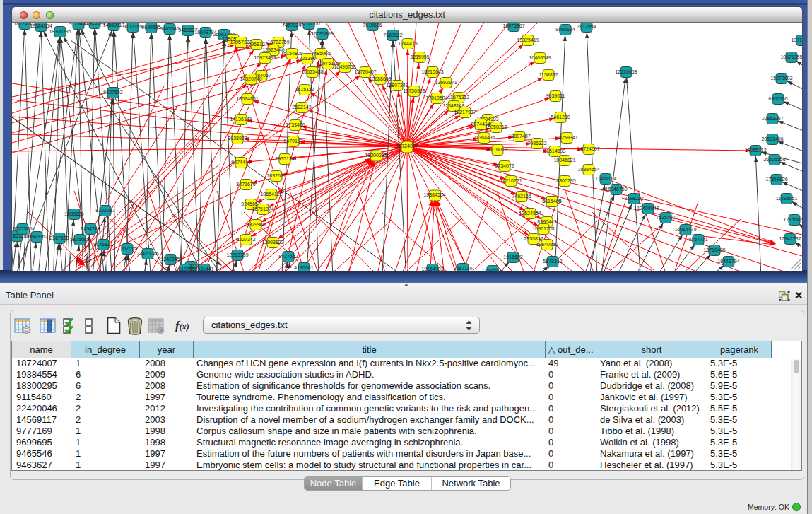  I want to click on svg-text: 9327502, so click(113, 92).